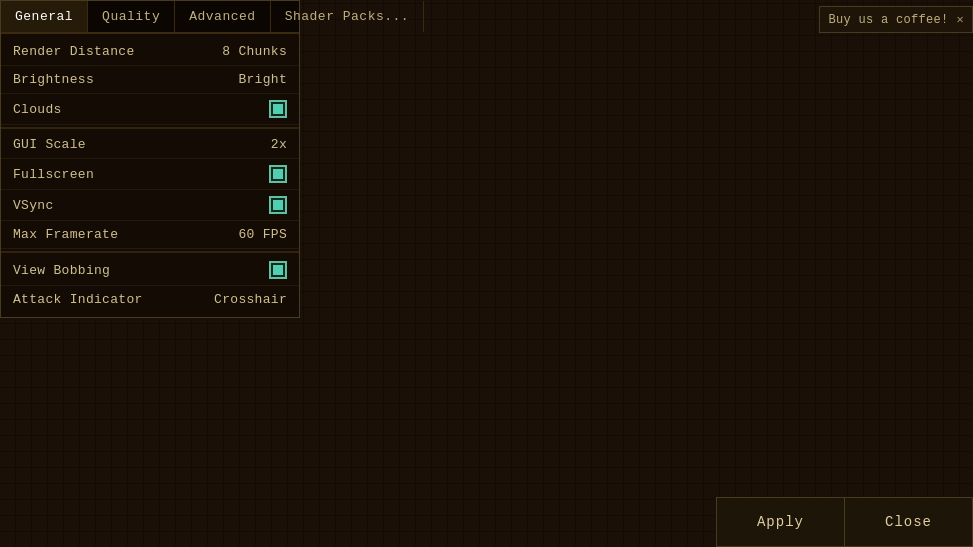  What do you see at coordinates (150, 80) in the screenshot?
I see `setting-brightness: Brightness Bright` at bounding box center [150, 80].